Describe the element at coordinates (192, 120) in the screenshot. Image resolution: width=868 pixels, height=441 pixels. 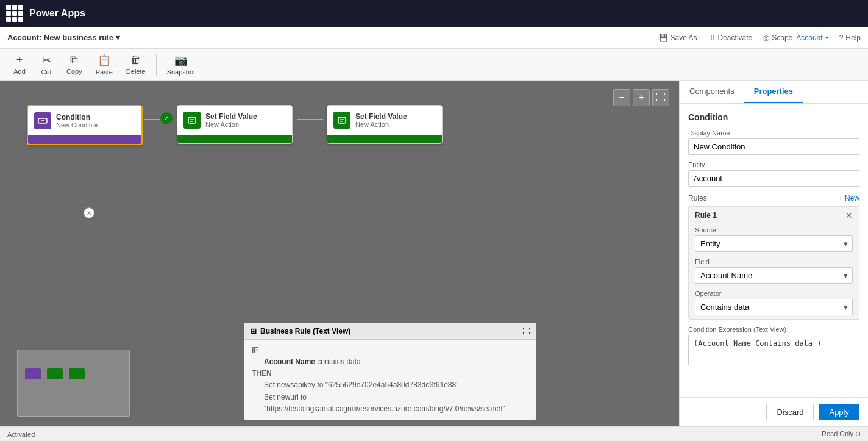
I see `action1-node-icon` at that location.